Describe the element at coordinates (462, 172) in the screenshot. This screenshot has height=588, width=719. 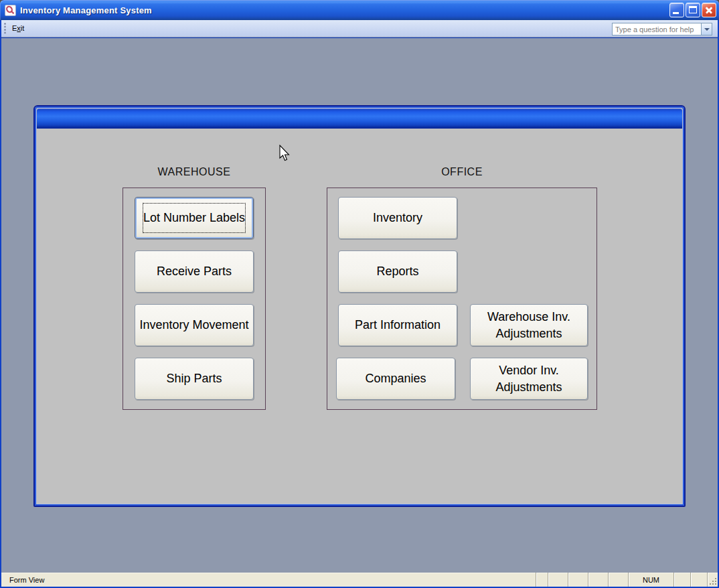
I see `office-section-label: OFFICE` at that location.